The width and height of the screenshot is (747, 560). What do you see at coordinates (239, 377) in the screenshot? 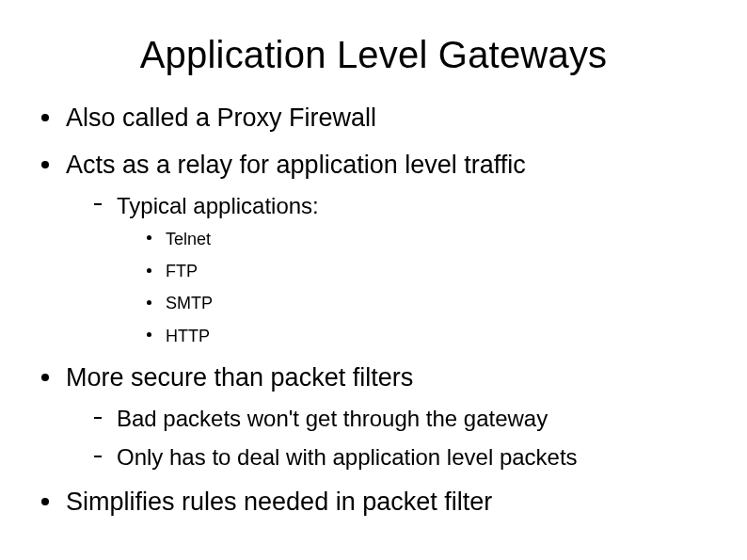
I see `bullet-text: More secure than packet filters` at bounding box center [239, 377].